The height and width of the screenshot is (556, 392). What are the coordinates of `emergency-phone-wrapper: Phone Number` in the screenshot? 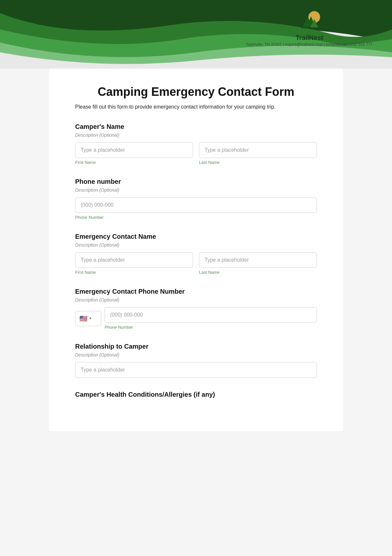 It's located at (211, 319).